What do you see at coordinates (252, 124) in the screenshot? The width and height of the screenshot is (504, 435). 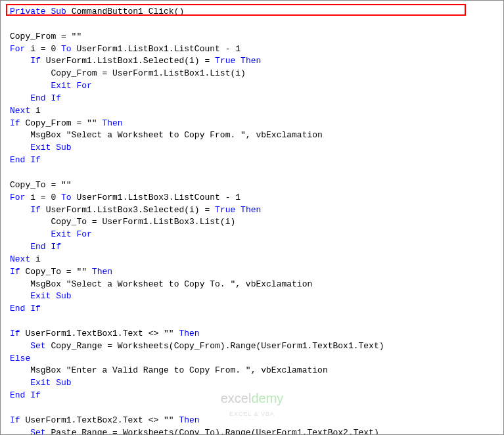 I see `code-line: If Copy_From = "" Then` at bounding box center [252, 124].